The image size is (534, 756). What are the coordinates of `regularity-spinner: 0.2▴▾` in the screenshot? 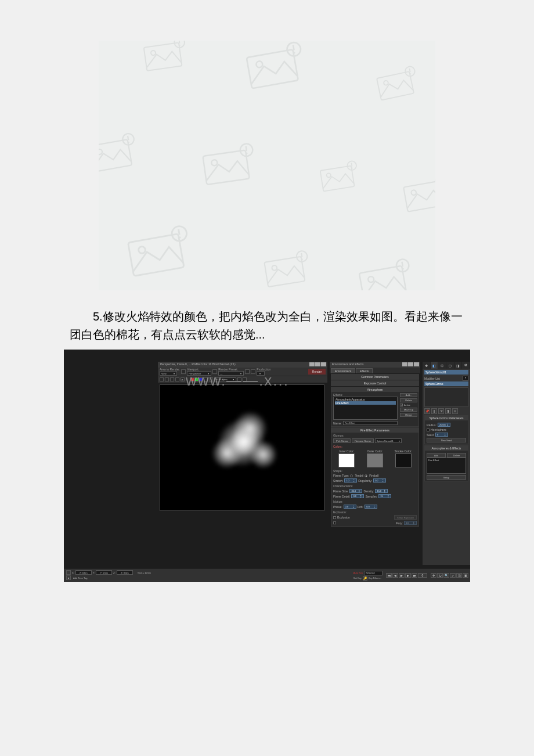 It's located at (380, 481).